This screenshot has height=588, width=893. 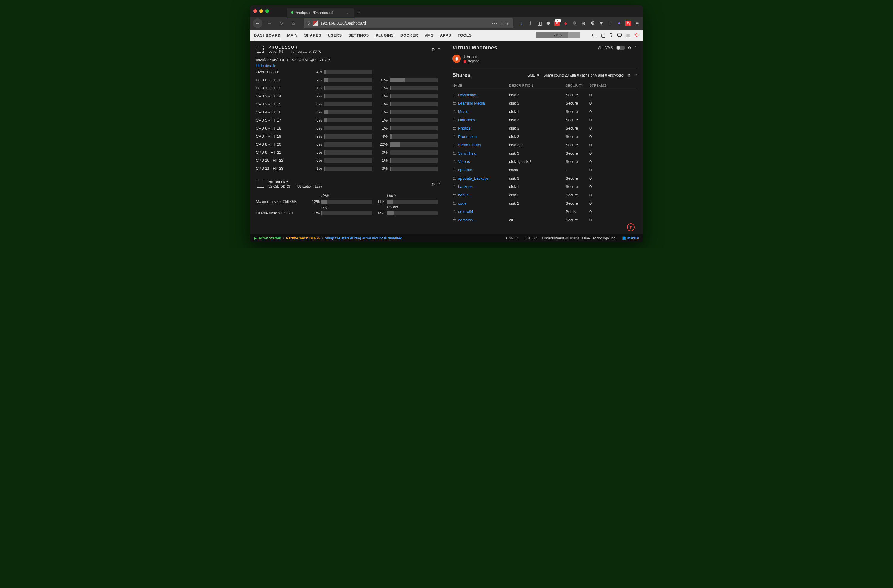 What do you see at coordinates (462, 75) in the screenshot?
I see `shares-title: Shares` at bounding box center [462, 75].